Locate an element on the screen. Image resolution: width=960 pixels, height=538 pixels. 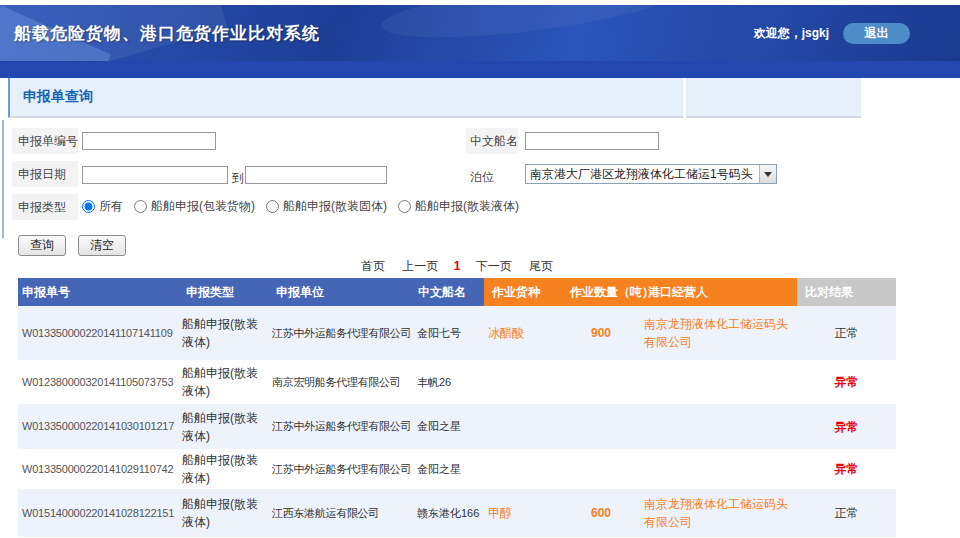
table-header-row: 申报单号 申报类型 申报单位 中文船名 作业货种 作业数量（吨） 港口经营人 比… is located at coordinates (457, 292).